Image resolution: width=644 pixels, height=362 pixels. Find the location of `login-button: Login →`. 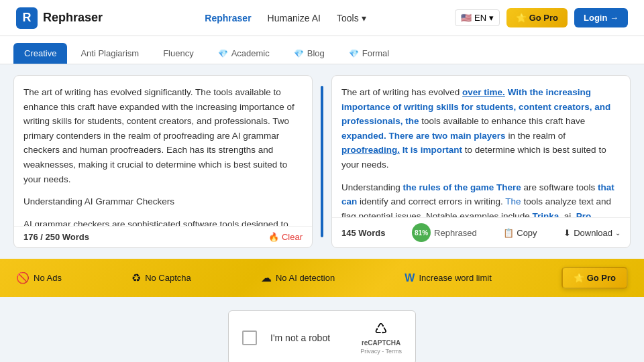

login-button: Login → is located at coordinates (601, 17).